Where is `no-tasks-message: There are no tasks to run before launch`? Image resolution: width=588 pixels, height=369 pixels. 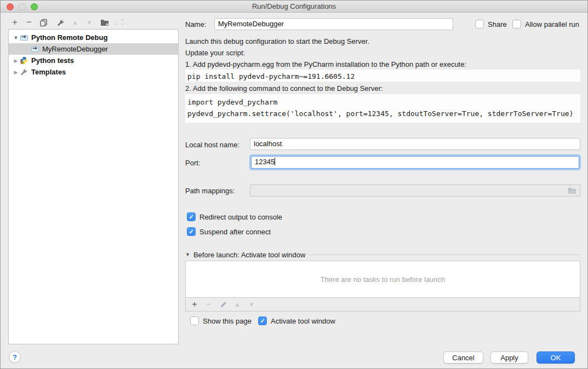
no-tasks-message: There are no tasks to run before launch is located at coordinates (383, 279).